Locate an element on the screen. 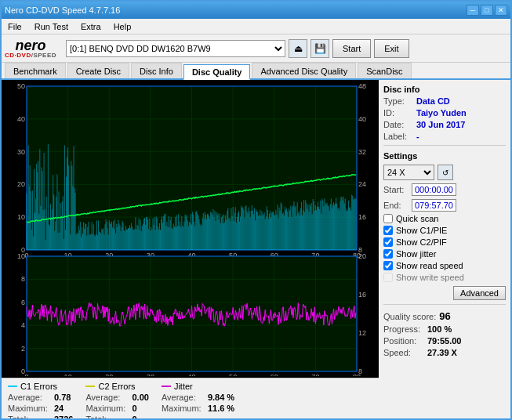 The image size is (512, 420). show-read-speed-row: Show read speed is located at coordinates (445, 266).